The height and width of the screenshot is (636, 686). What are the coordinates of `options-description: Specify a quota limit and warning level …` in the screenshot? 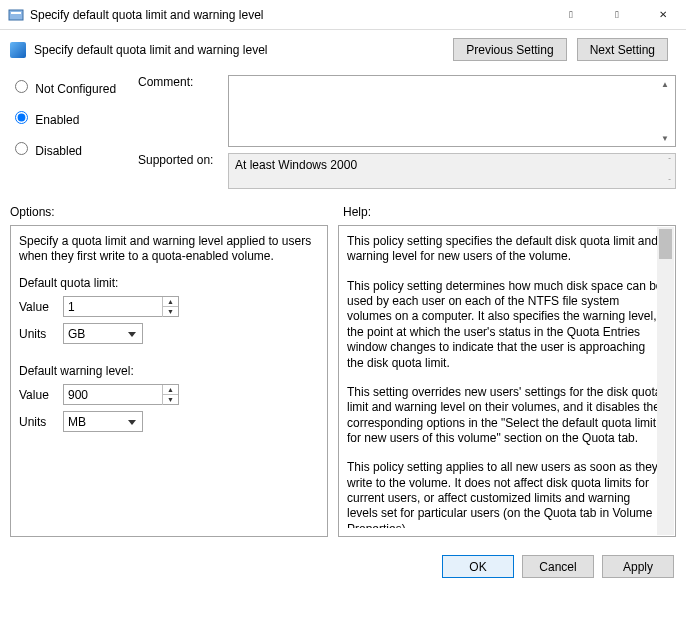 It's located at (169, 249).